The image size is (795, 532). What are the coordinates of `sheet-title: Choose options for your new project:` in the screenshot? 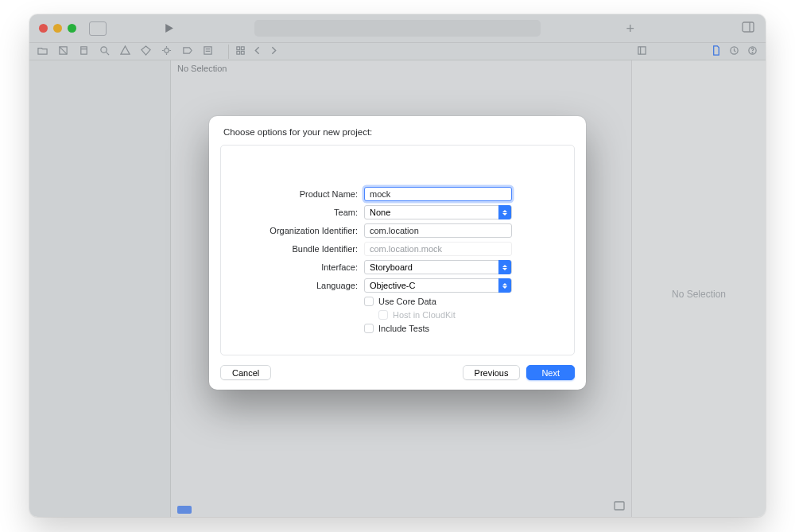 It's located at (398, 130).